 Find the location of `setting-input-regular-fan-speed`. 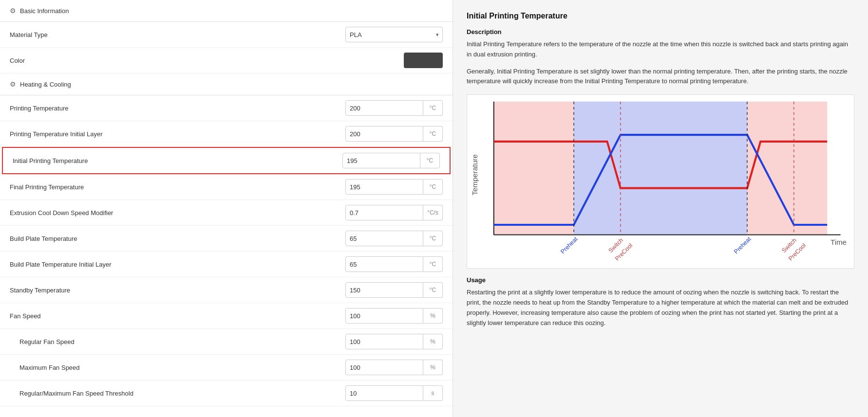

setting-input-regular-fan-speed is located at coordinates (384, 342).